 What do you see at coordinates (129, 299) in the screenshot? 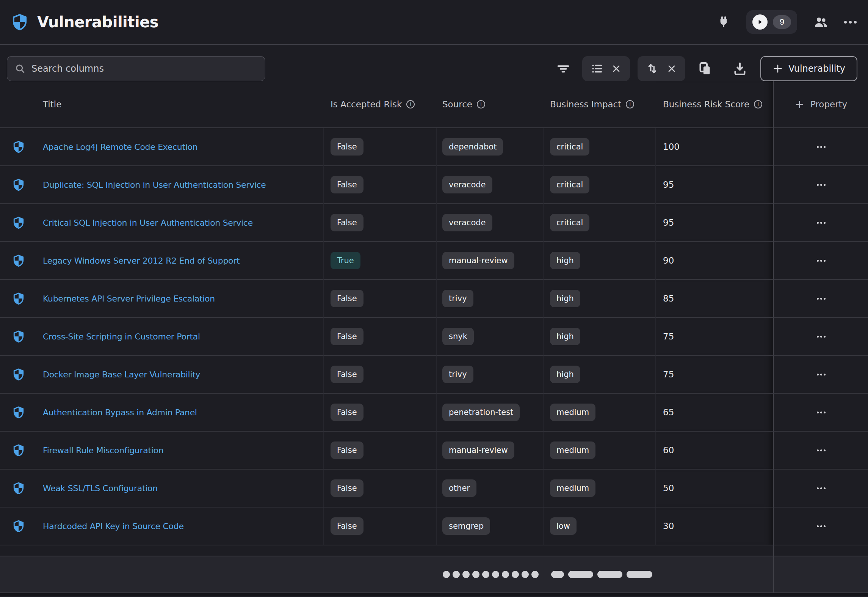
I see `vulnerability-title-link: Kubernetes API Server Privilege Escalati…` at bounding box center [129, 299].